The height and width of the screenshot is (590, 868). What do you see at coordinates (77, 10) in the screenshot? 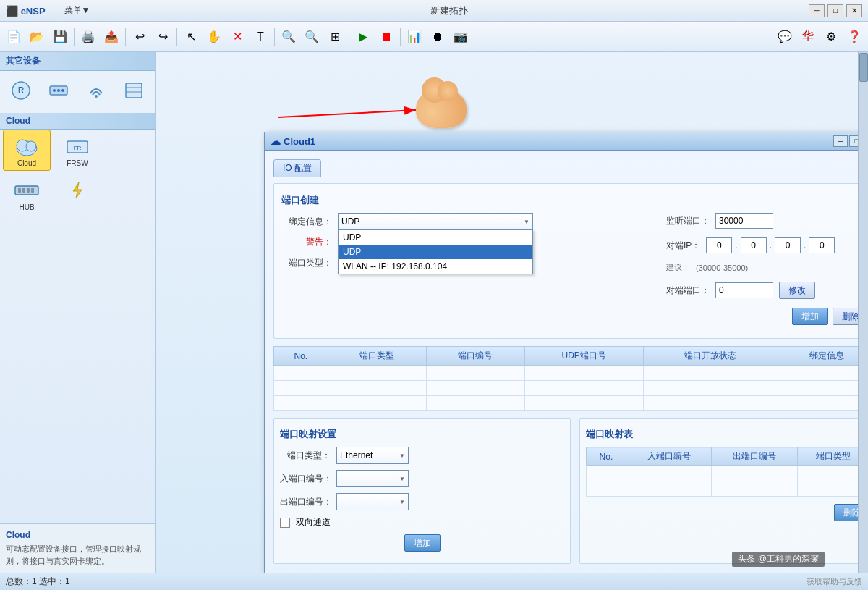
I see `menu-button: 菜单▼` at bounding box center [77, 10].